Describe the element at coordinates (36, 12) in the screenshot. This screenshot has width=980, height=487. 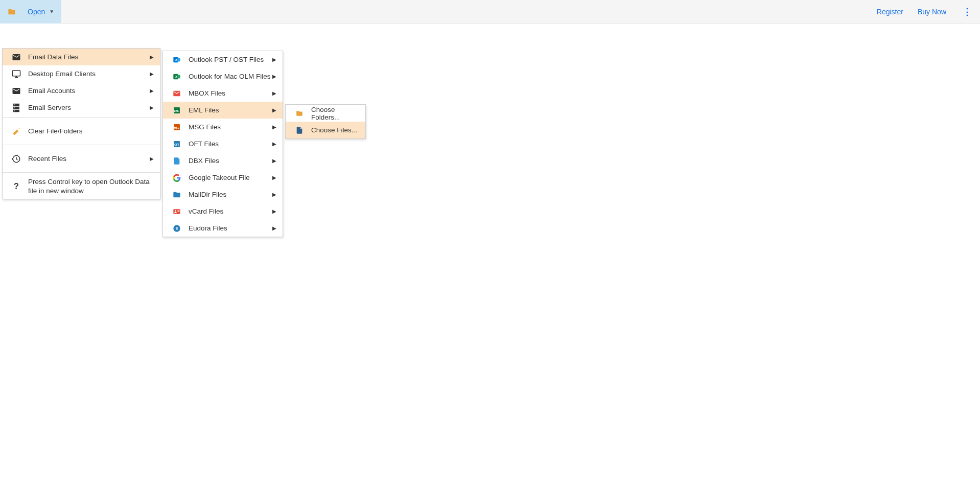
I see `open-label: Open` at that location.